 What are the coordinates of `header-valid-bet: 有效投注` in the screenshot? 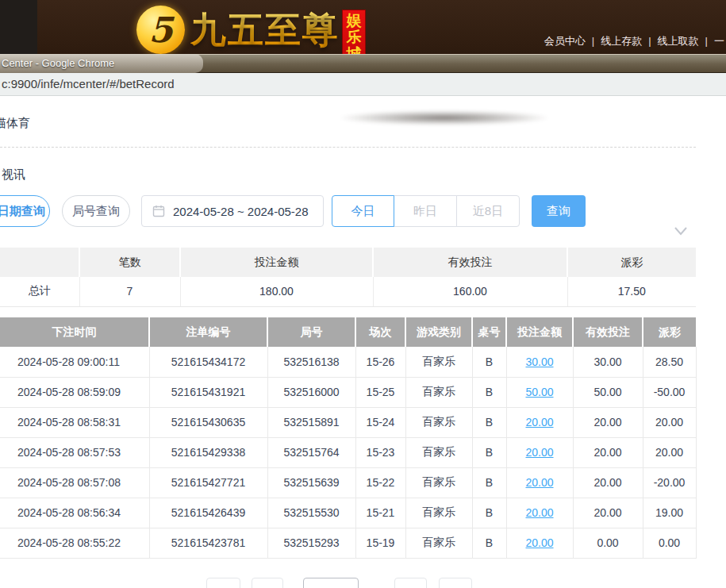 It's located at (608, 332).